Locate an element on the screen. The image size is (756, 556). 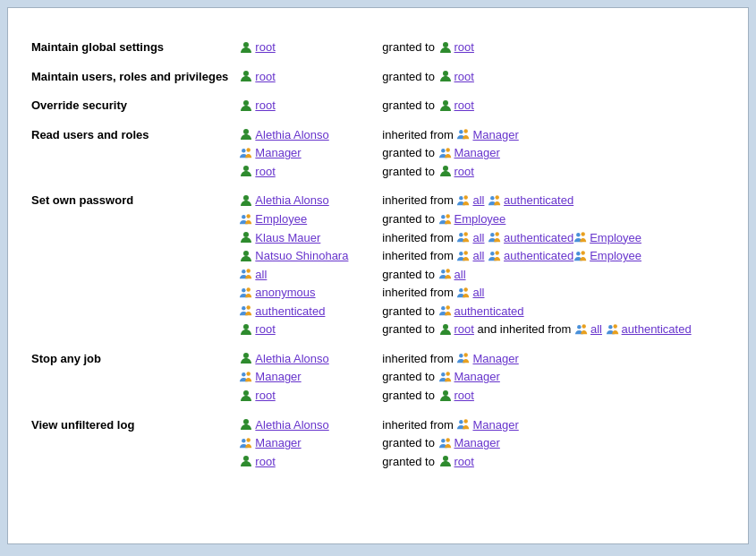
subject-cell: Manager is located at coordinates (305, 444).